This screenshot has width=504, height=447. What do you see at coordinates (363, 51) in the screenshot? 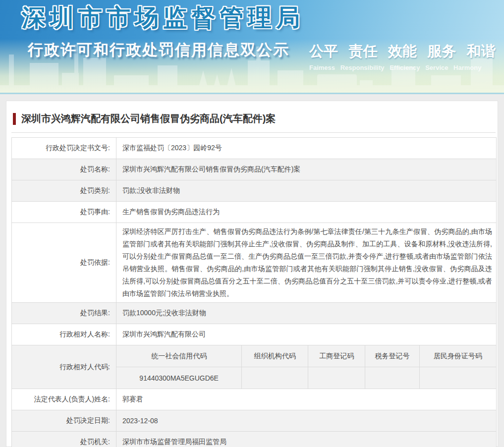
I see `motto-item: 责任` at bounding box center [363, 51].